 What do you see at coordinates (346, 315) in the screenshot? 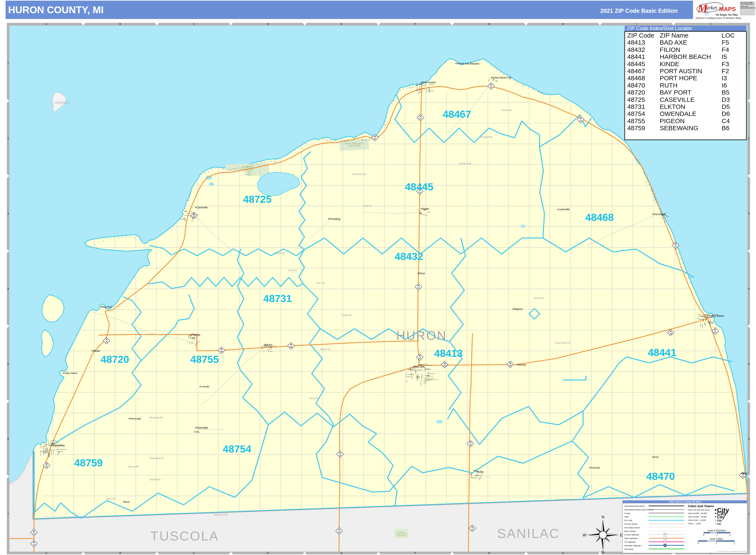
I see `svg-text: Crown Rd` at bounding box center [346, 315].